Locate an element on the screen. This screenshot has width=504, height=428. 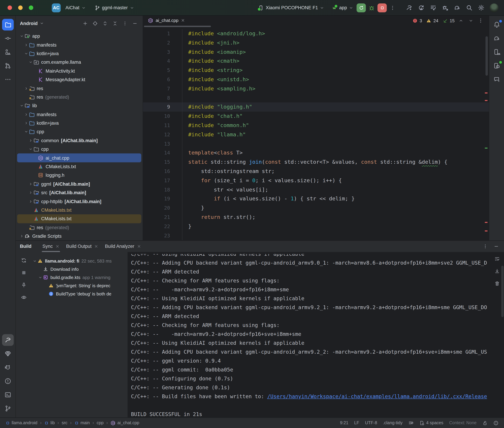
inspections-widget: 3 24 15 is located at coordinates (443, 21).